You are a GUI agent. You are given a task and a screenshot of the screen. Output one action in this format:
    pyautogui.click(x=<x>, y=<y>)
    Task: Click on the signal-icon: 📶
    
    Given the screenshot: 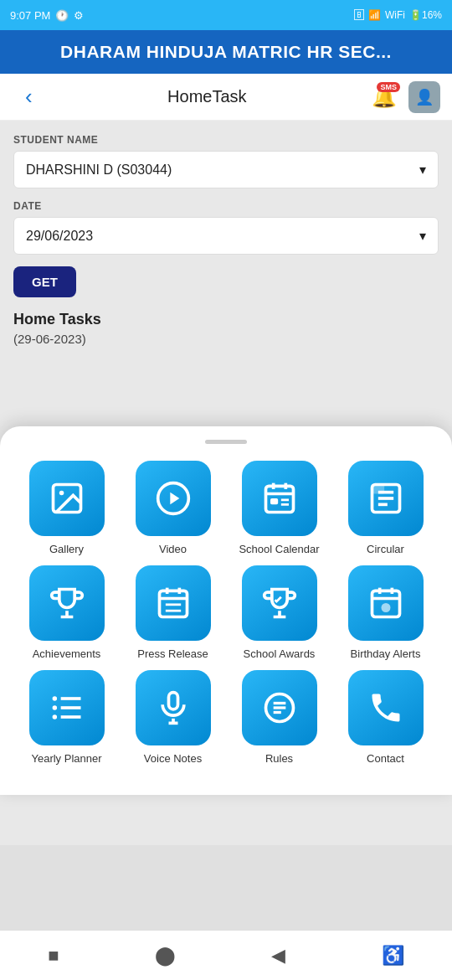 What is the action you would take?
    pyautogui.click(x=375, y=15)
    